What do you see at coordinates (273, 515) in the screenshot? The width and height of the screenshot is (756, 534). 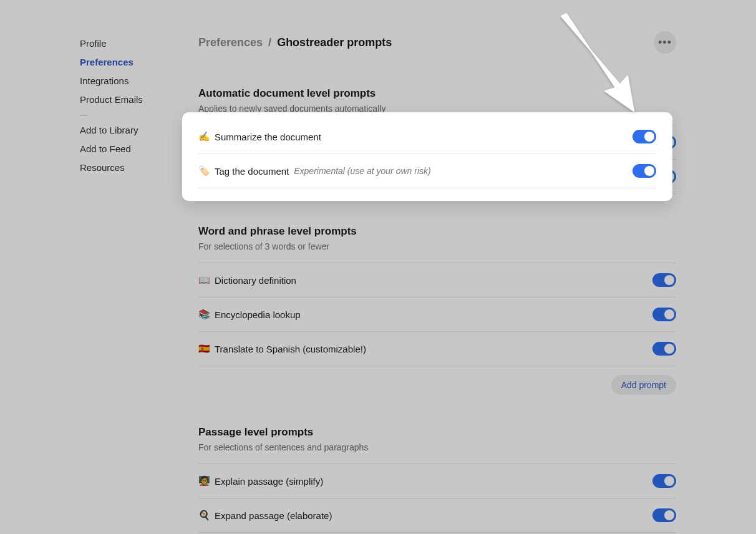 I see `prompt-text: Expand passage (elaborate)` at bounding box center [273, 515].